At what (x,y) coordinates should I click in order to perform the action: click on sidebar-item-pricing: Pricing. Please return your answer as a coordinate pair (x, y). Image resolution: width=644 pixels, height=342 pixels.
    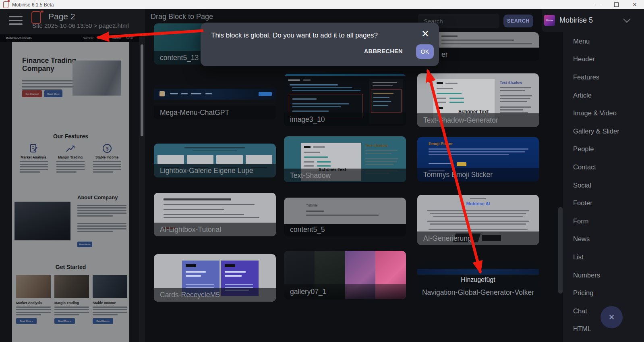
    Looking at the image, I should click on (603, 293).